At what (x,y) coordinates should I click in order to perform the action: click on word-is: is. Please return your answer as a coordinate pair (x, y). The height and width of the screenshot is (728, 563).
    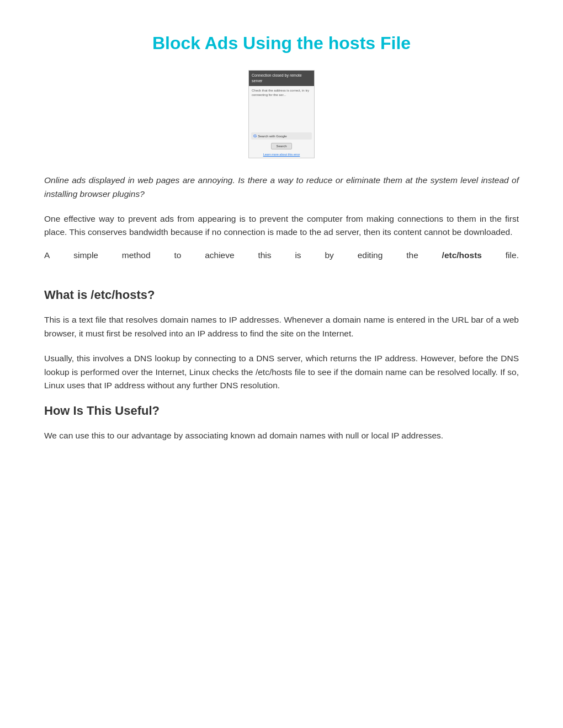
    Looking at the image, I should click on (298, 255).